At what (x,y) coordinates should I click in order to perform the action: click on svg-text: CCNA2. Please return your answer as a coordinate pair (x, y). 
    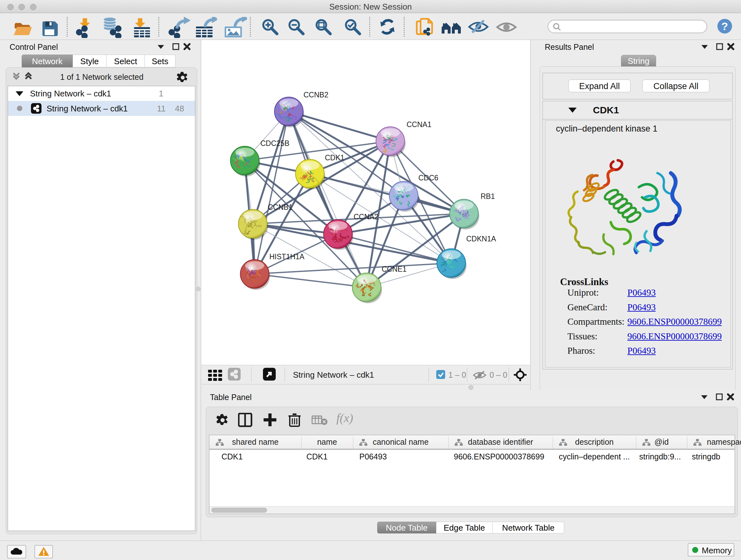
    Looking at the image, I should click on (366, 216).